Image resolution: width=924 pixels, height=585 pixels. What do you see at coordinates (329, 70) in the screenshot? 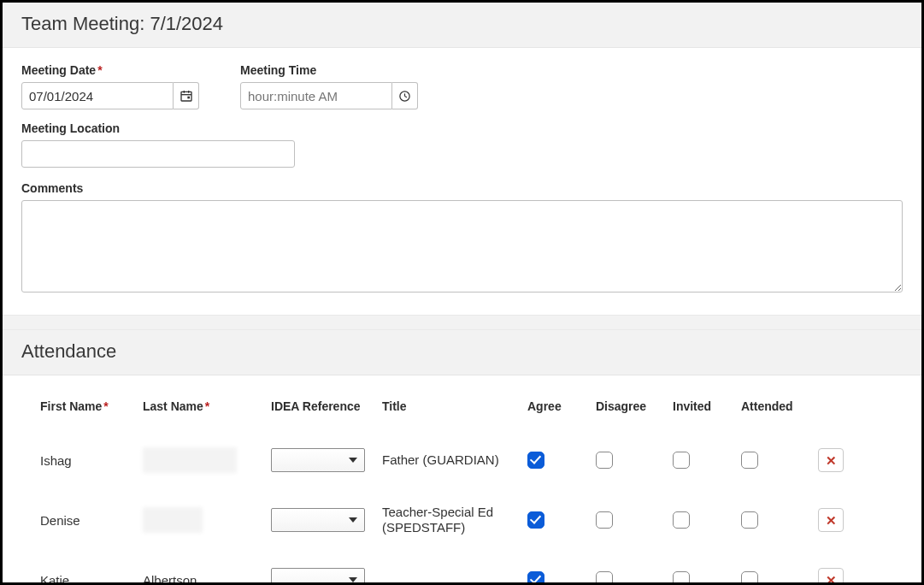
I see `meeting-time-label: Meeting Time` at bounding box center [329, 70].